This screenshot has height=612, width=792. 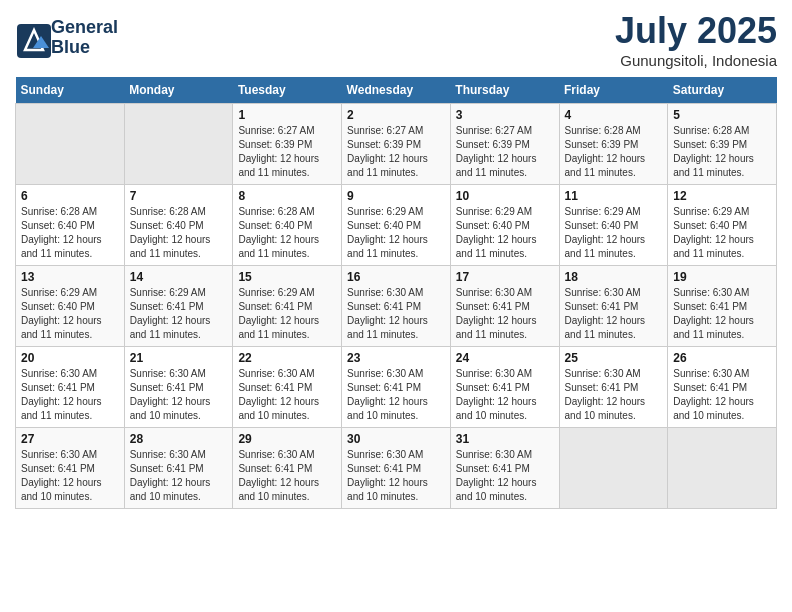 I want to click on calendar-cell: 7Sunrise: 6:28 AM Sunset: 6:40 PM Daylig…, so click(x=178, y=226).